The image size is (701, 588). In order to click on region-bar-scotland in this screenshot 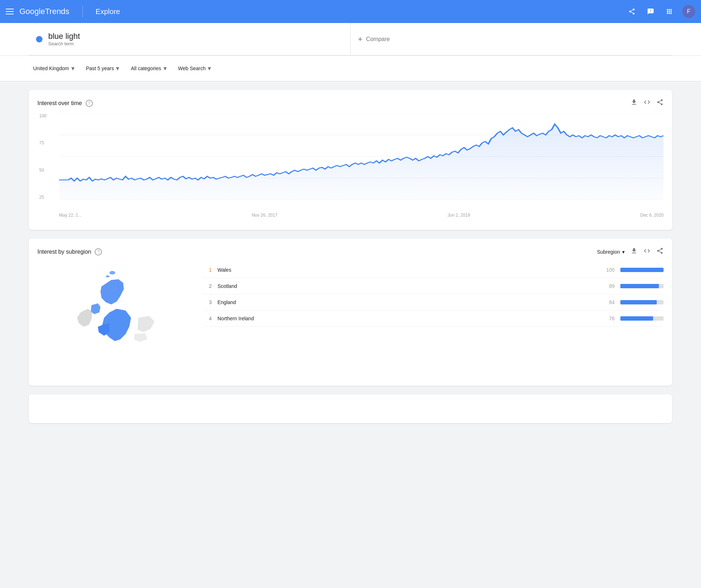, I will do `click(639, 286)`.